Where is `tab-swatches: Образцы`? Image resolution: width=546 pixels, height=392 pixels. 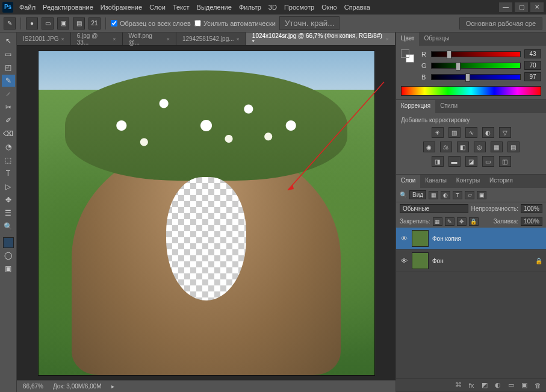 tab-swatches: Образцы is located at coordinates (436, 39).